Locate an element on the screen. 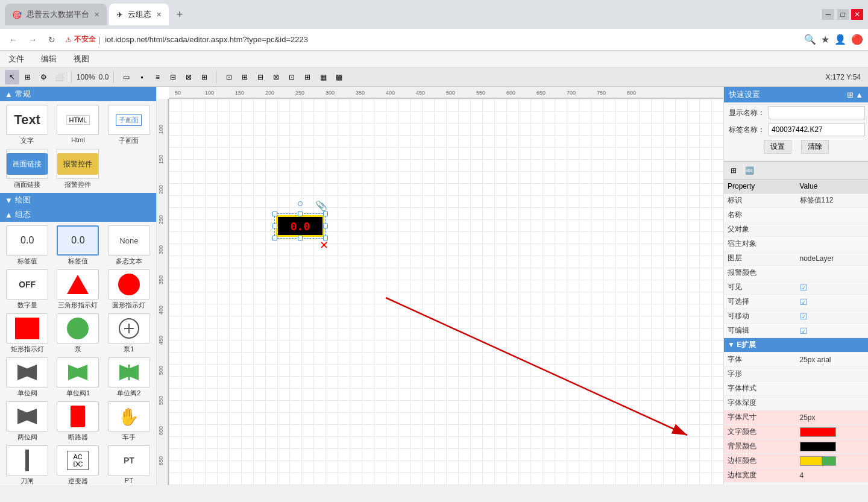 The width and height of the screenshot is (868, 502). back-button: ← is located at coordinates (13, 40).